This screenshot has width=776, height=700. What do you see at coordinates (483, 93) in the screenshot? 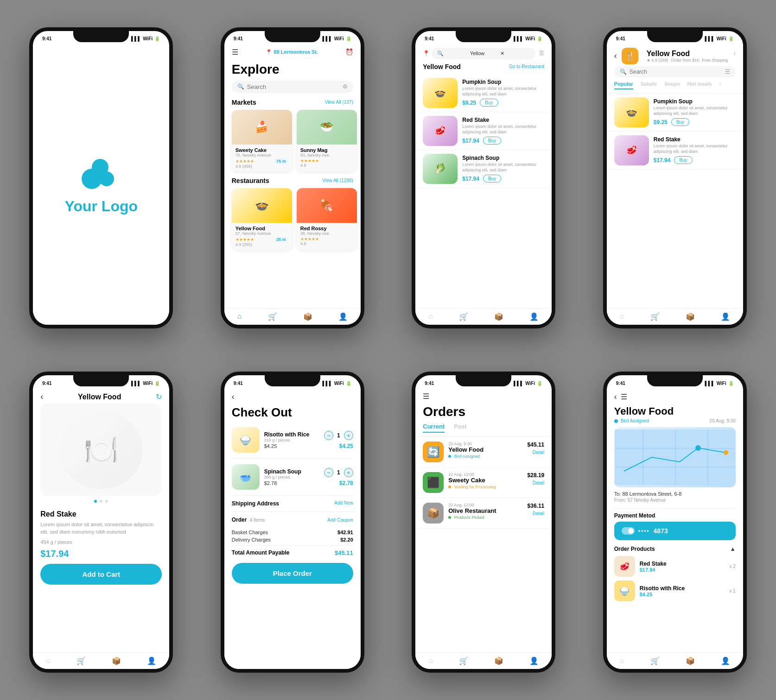
I see `food-item-pumpkin: 🍲 Pumpkin Soup Lorem ipsum dolor sit ame…` at bounding box center [483, 93].